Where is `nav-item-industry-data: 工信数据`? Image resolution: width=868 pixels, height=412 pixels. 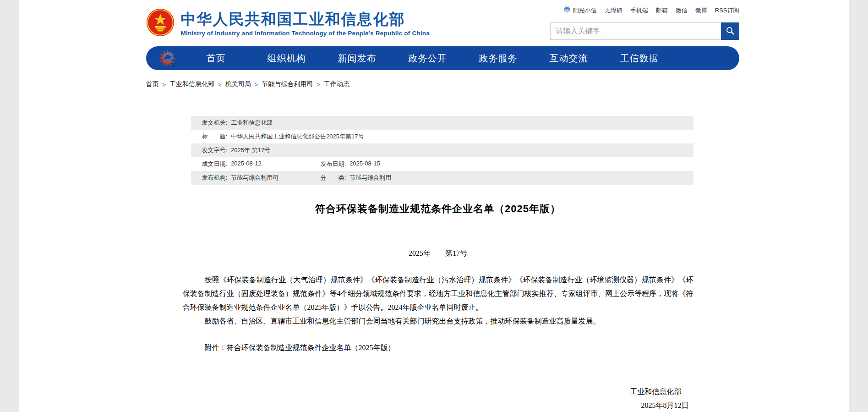 nav-item-industry-data: 工信数据 is located at coordinates (639, 59).